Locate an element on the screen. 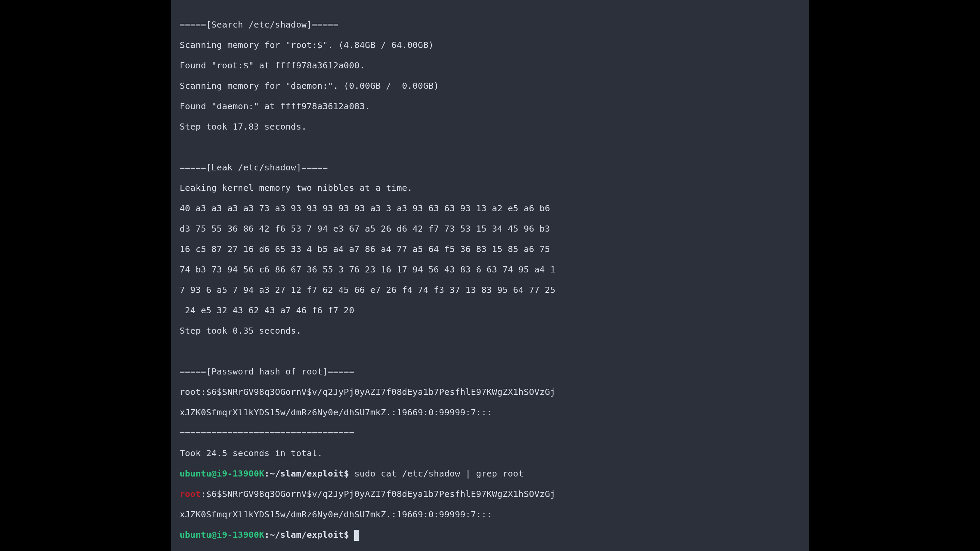 The height and width of the screenshot is (551, 980). hex-dump-line: 74 b3 73 94 56 c6 86 67 36 55 3 76 23 16… is located at coordinates (368, 269).